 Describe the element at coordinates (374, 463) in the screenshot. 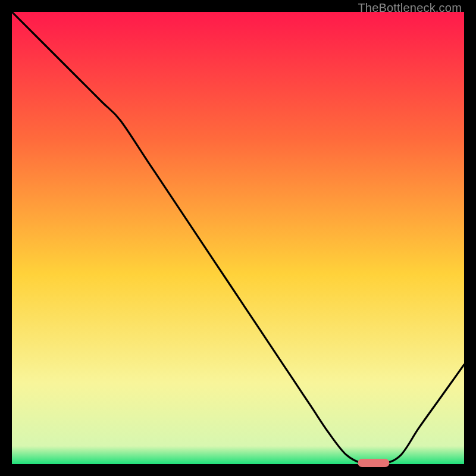

I see `optimal-marker` at that location.